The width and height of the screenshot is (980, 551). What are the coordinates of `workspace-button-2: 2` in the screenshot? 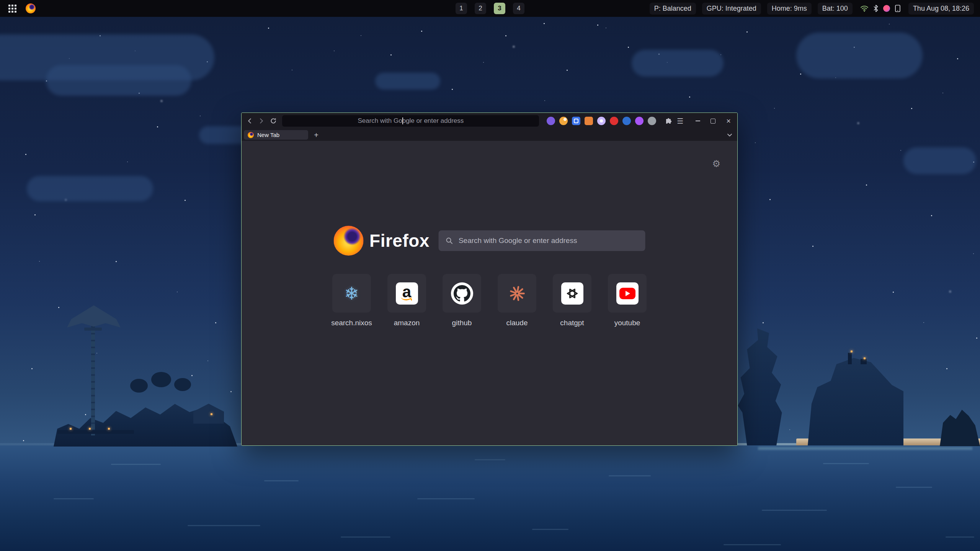 It's located at (480, 8).